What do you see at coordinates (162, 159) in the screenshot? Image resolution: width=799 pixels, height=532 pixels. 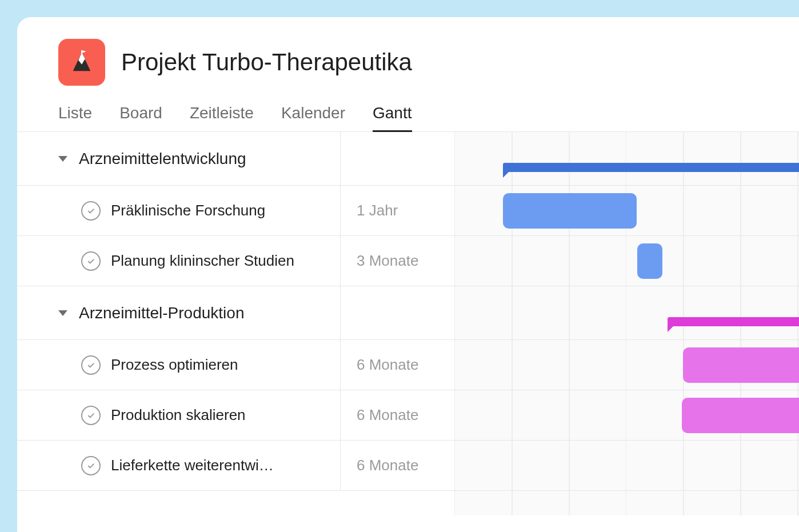 I see `section-name: Arzneimittelentwicklung` at bounding box center [162, 159].